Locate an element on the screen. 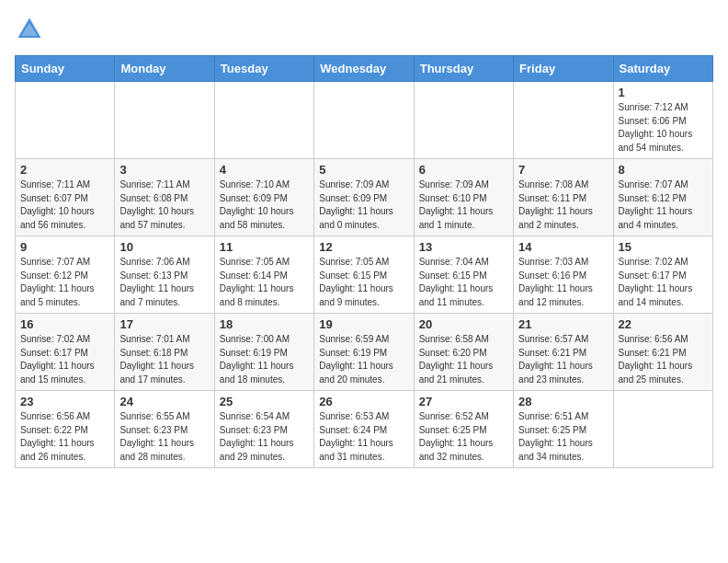  calendar-cell: 8Sunrise: 7:07 AM Sunset: 6:12 PM Daylig… is located at coordinates (663, 198).